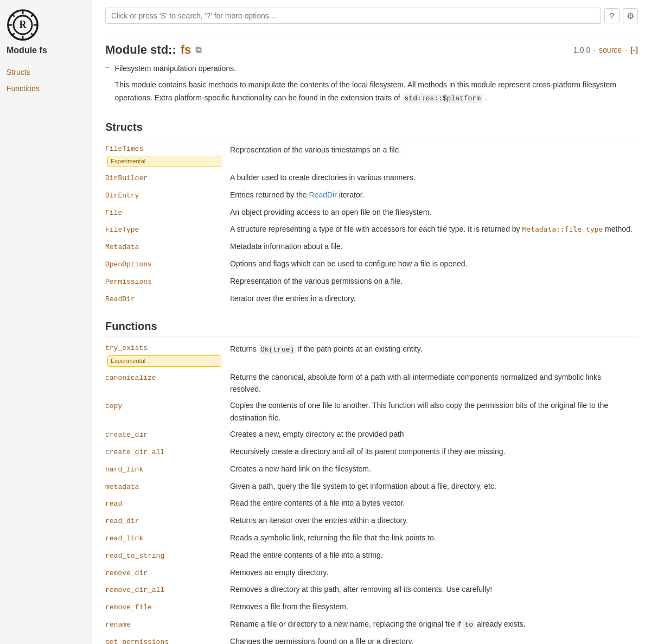  I want to click on search-input, so click(353, 16).